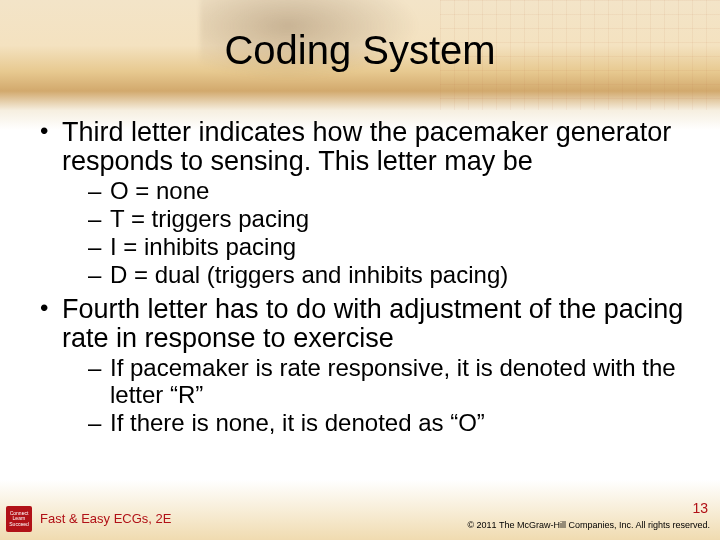  Describe the element at coordinates (389, 248) in the screenshot. I see `bullet-level2: I = inhibits pacing` at that location.